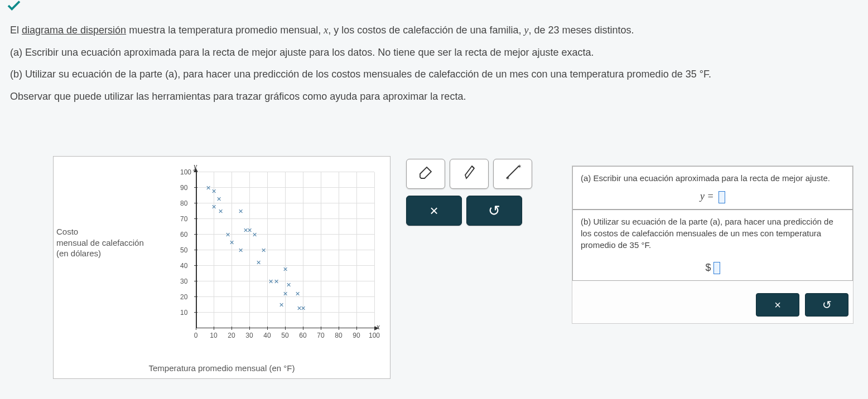 The height and width of the screenshot is (399, 868). What do you see at coordinates (513, 174) in the screenshot?
I see `line-tool: ✶✶` at bounding box center [513, 174].